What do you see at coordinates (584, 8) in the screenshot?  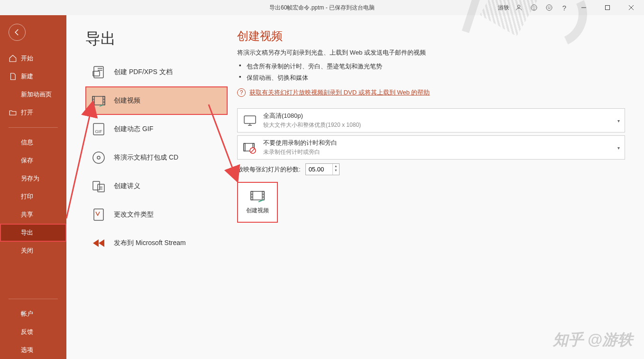 I see `minimize-button` at bounding box center [584, 8].